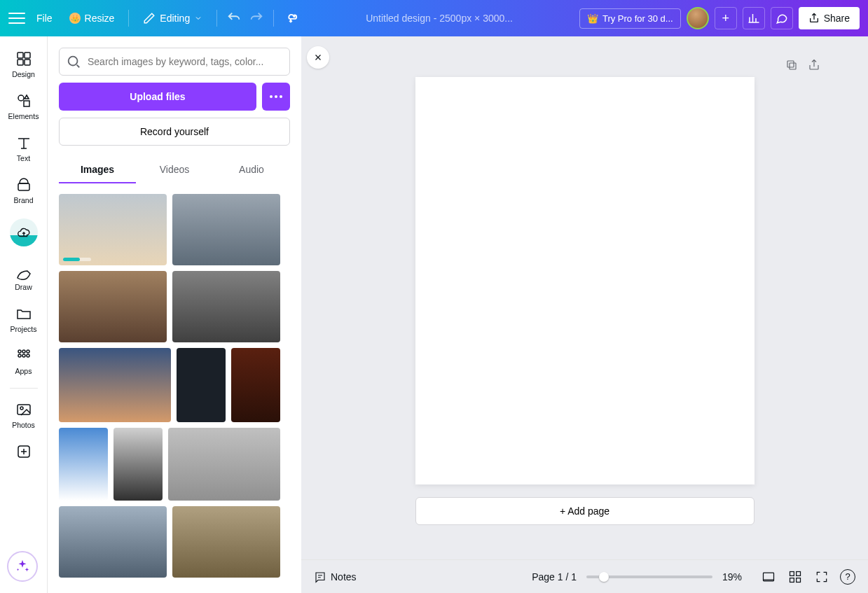  What do you see at coordinates (822, 577) in the screenshot?
I see `fullscreen-button` at bounding box center [822, 577].